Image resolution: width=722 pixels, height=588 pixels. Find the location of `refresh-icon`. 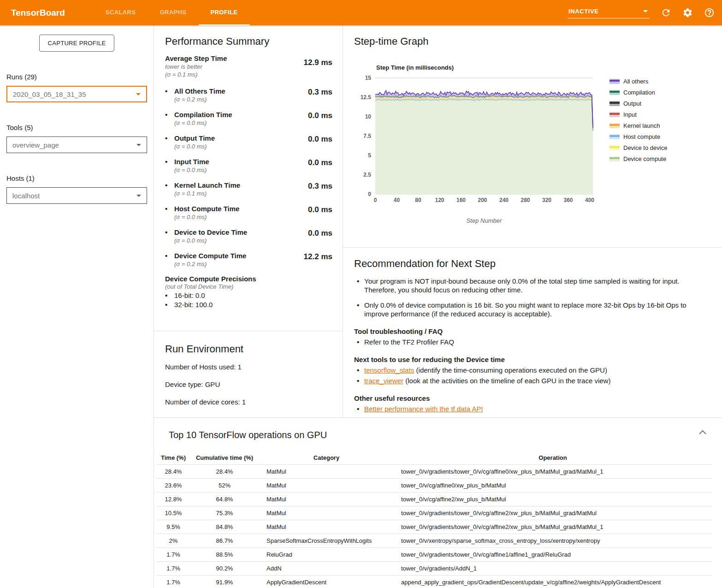

refresh-icon is located at coordinates (666, 13).